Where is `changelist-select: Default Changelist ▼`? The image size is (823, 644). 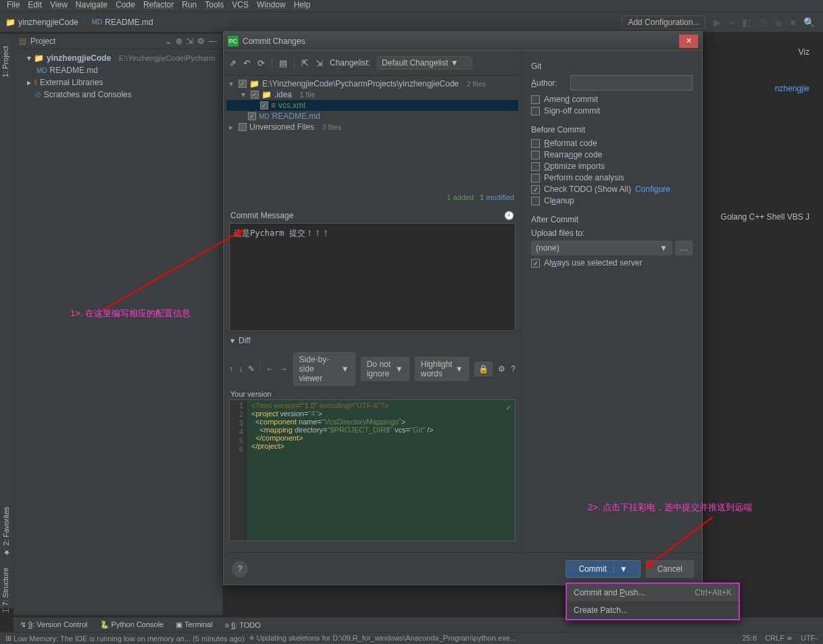 changelist-select: Default Changelist ▼ is located at coordinates (424, 63).